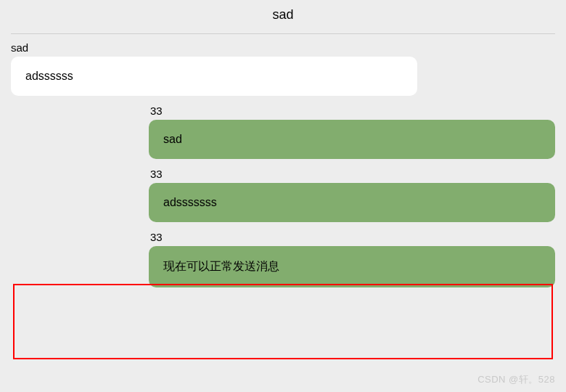 The width and height of the screenshot is (566, 392). Describe the element at coordinates (283, 259) in the screenshot. I see `message-row: 33 现在可以正常发送消息` at that location.